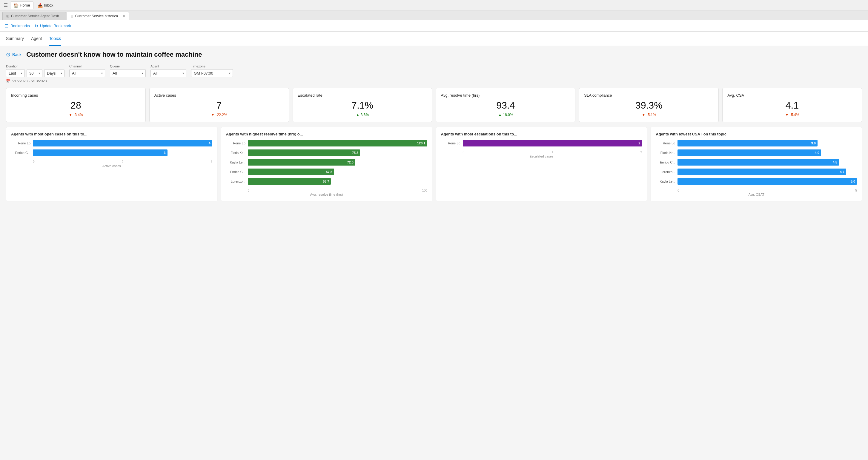 This screenshot has height=460, width=868. Describe the element at coordinates (168, 73) in the screenshot. I see `agent-select: All` at that location.